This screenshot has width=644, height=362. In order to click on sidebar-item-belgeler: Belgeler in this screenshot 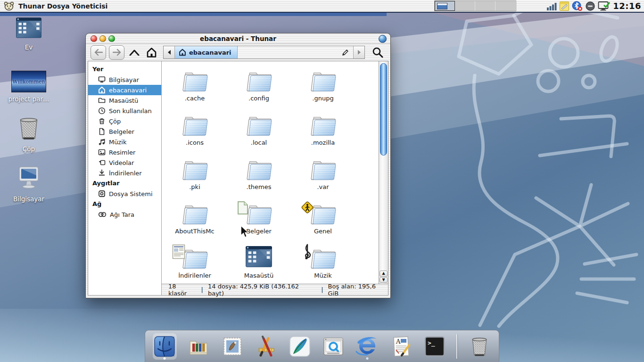, I will do `click(124, 132)`.